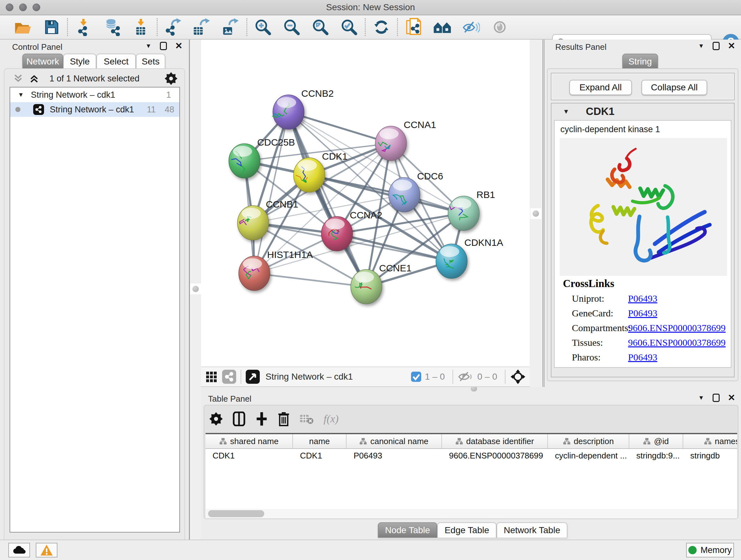 The width and height of the screenshot is (741, 560). Describe the element at coordinates (404, 195) in the screenshot. I see `network-node-CDC6` at that location.